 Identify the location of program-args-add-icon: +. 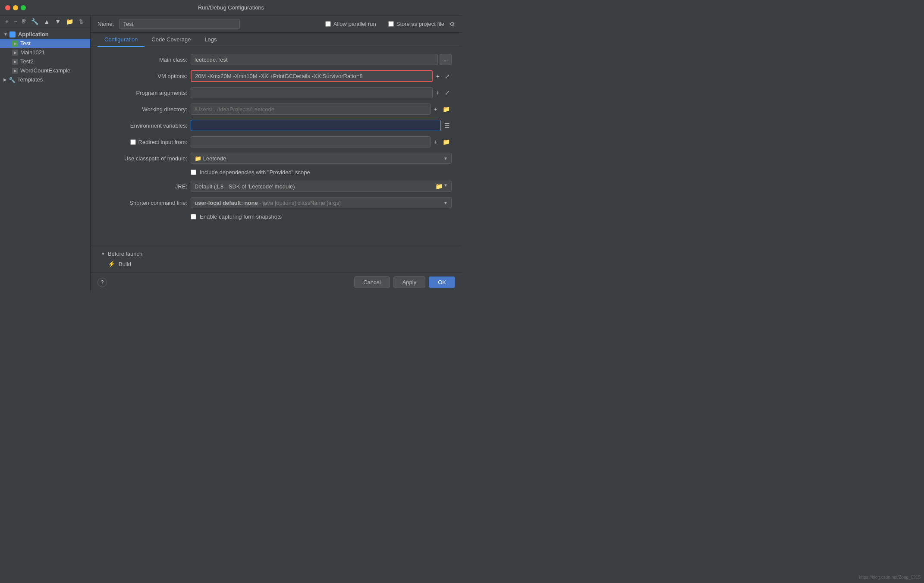
(438, 93).